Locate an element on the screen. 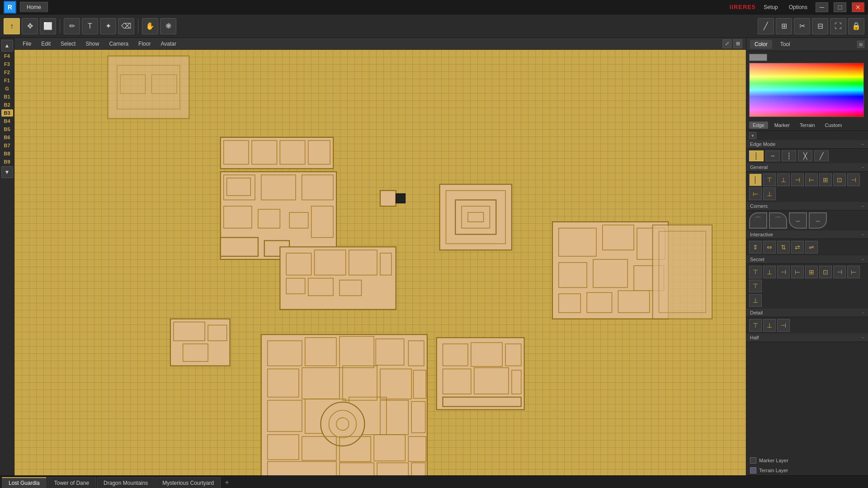 This screenshot has width=868, height=488. cut-tool: ✂ is located at coordinates (802, 26).